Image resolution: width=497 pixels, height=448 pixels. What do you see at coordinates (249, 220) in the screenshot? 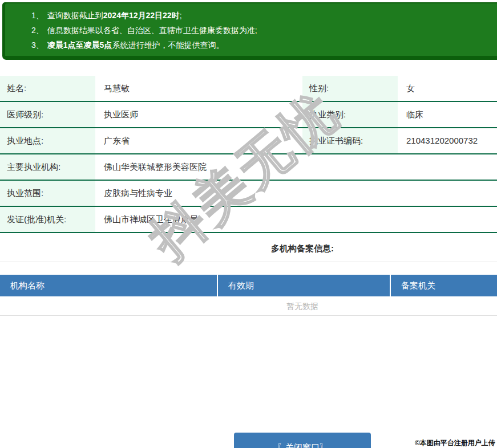
I see `table-row: 发证(批准)机关: 佛山市禅城区卫生健康局` at bounding box center [249, 220].